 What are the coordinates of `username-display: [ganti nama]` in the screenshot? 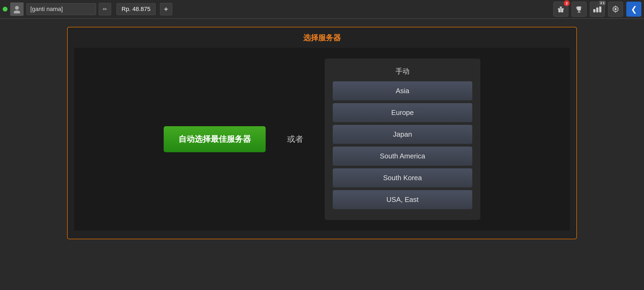 It's located at (61, 9).